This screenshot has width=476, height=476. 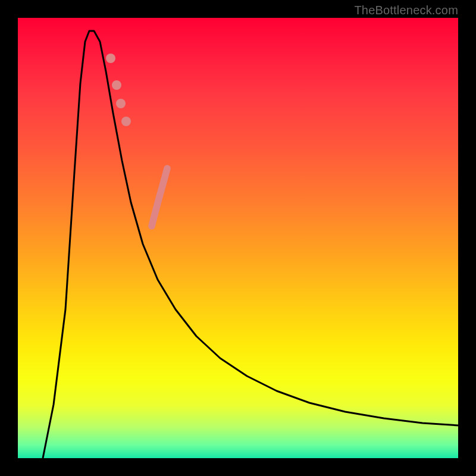 What do you see at coordinates (159, 198) in the screenshot?
I see `highlight-band` at bounding box center [159, 198].